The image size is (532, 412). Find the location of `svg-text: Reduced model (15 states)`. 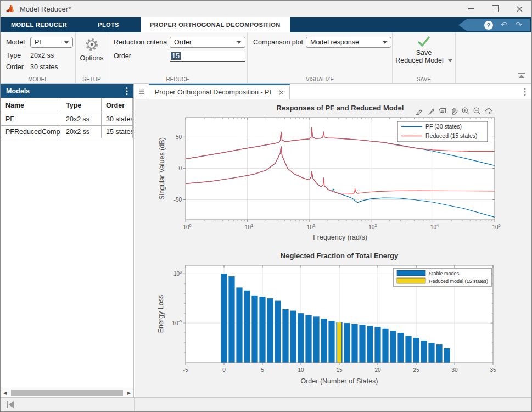

svg-text: Reduced model (15 states) is located at coordinates (458, 281).